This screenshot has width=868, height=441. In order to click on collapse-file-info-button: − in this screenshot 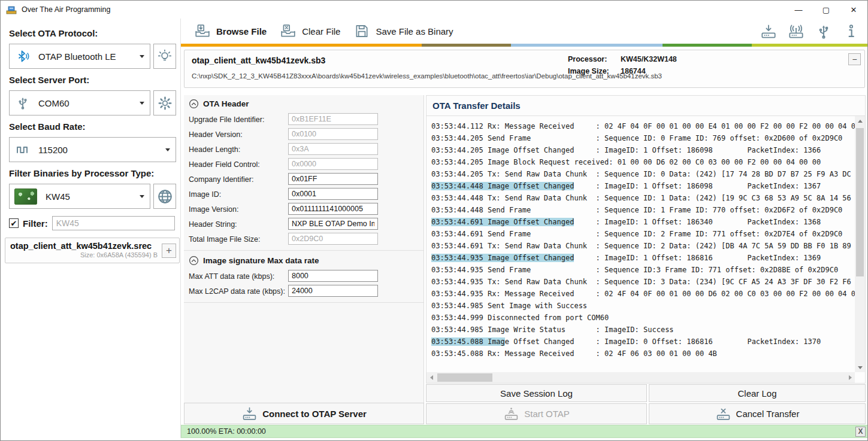, I will do `click(854, 59)`.